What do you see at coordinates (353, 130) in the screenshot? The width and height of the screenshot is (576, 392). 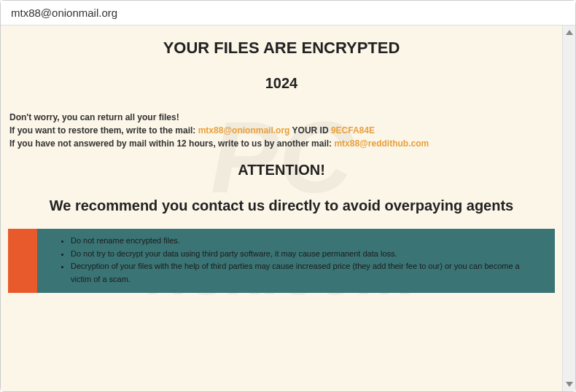 I see `your-id-value: 9ECFA84E` at bounding box center [353, 130].